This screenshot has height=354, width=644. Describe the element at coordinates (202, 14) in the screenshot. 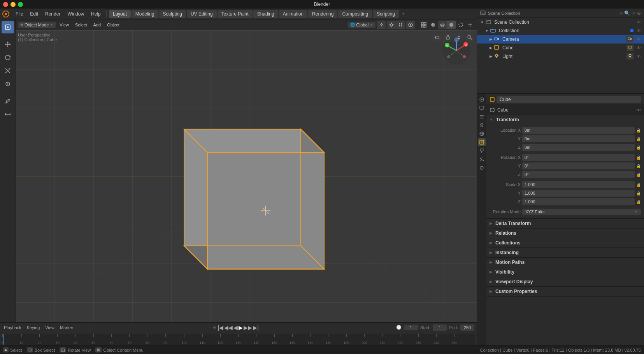

I see `workspace-uv-editing: UV Editing` at that location.